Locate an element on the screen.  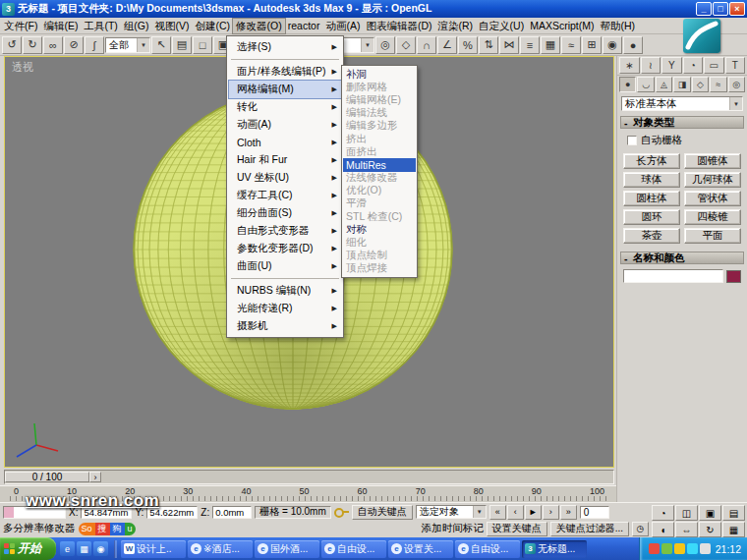
select-object-icon: ↖ is located at coordinates (161, 45).